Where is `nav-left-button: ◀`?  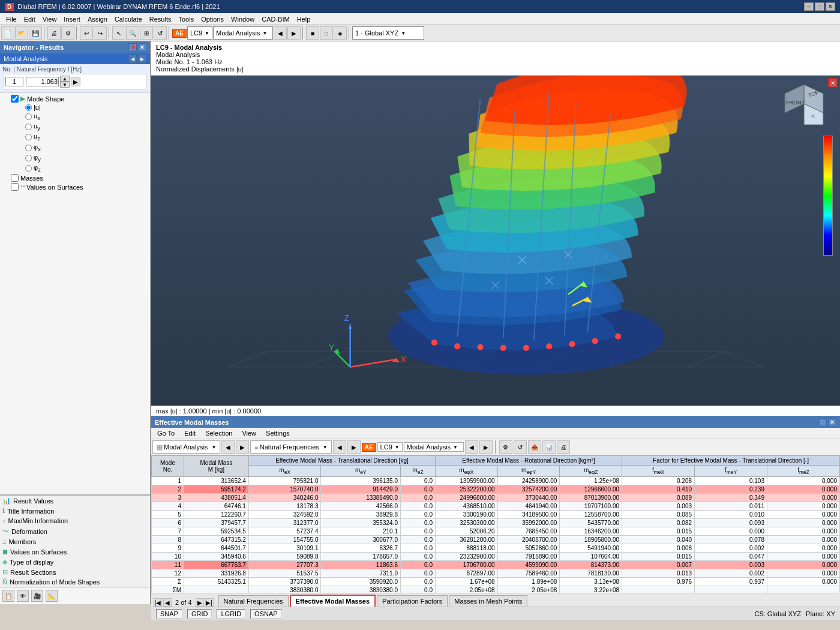
nav-left-button: ◀ is located at coordinates (133, 59).